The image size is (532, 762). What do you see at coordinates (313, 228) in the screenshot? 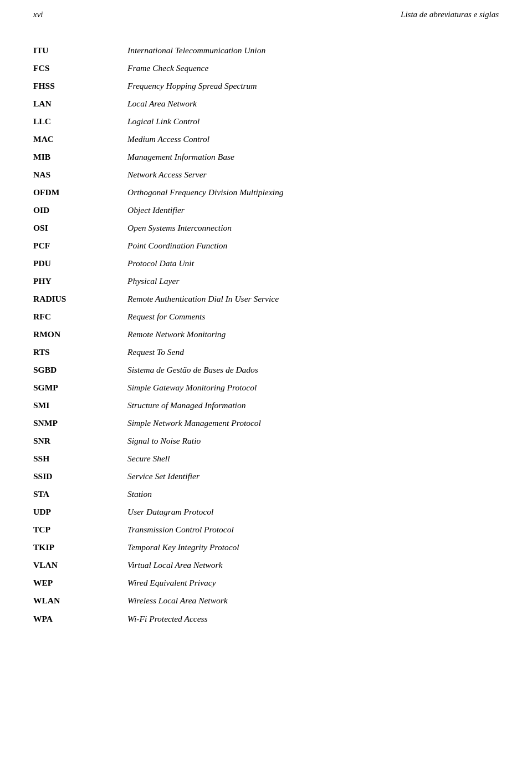
I see `abbreviation-value: Open Systems Interconnection` at bounding box center [313, 228].